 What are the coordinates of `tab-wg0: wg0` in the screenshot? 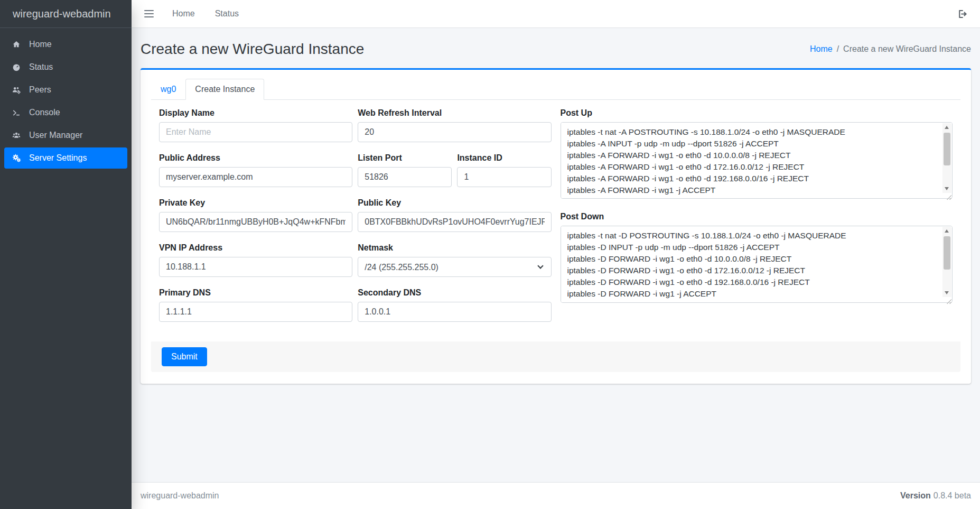 It's located at (168, 89).